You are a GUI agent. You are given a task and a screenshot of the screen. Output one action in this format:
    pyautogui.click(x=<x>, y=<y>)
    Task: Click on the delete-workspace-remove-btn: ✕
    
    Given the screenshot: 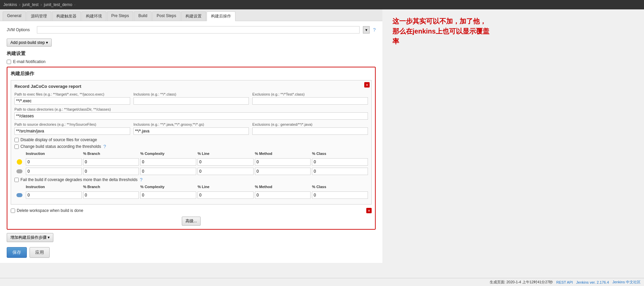 What is the action you would take?
    pyautogui.click(x=369, y=211)
    